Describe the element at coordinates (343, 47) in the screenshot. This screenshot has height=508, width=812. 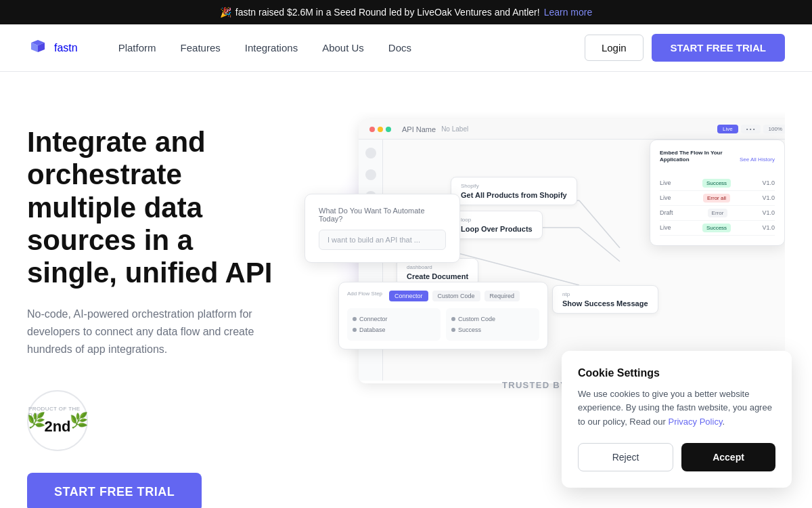
I see `nav-about: About Us` at that location.